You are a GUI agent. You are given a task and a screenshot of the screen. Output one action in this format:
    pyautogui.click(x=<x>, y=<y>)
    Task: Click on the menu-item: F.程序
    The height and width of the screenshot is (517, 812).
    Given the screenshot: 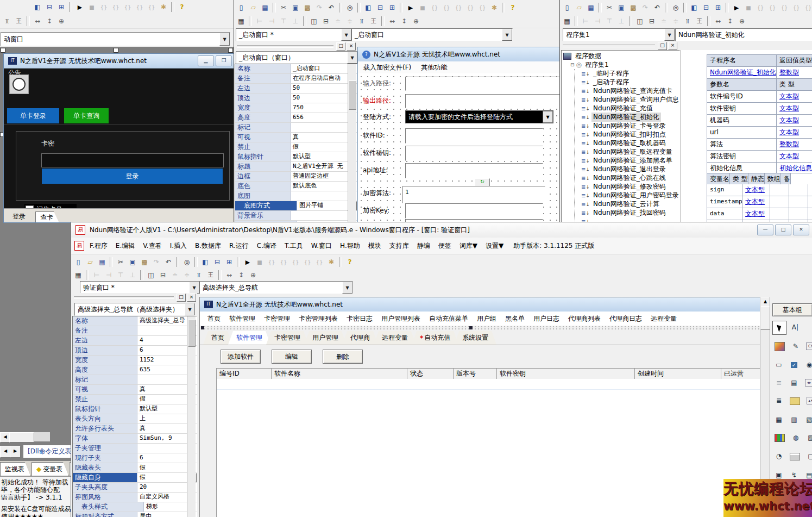 What is the action you would take?
    pyautogui.click(x=99, y=246)
    